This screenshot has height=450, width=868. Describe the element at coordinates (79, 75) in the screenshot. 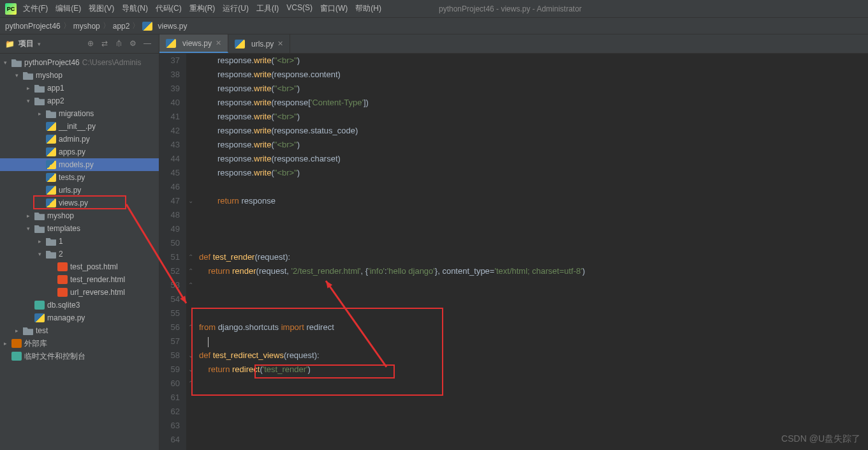

I see `tree-item: ▾myshop` at that location.